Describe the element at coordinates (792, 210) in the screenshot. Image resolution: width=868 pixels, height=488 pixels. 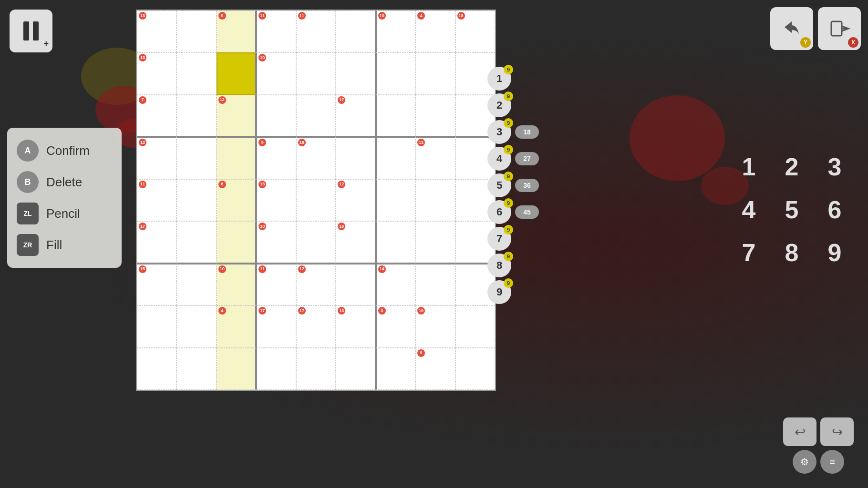
I see `big-num-5: 5` at that location.